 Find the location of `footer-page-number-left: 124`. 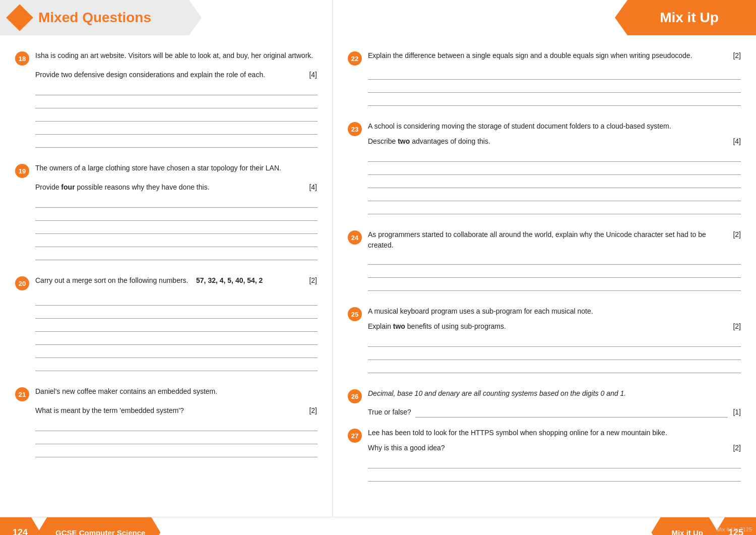

footer-page-number-left: 124 is located at coordinates (20, 526).